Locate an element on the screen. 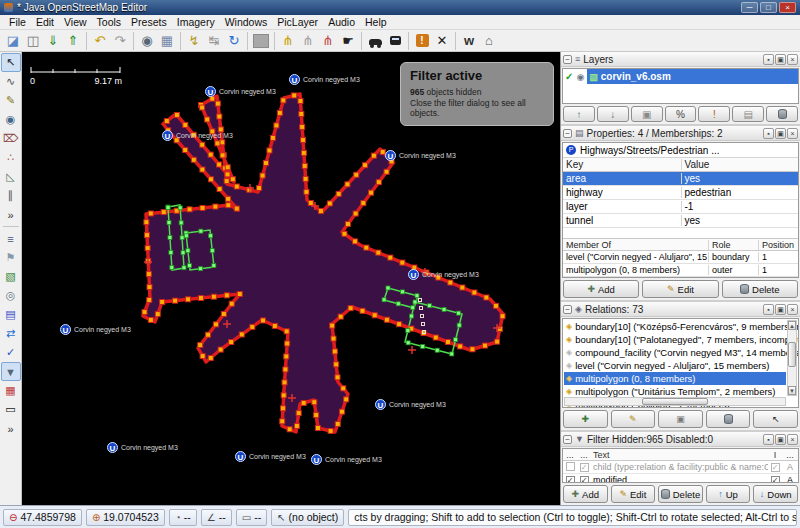 Image resolution: width=800 pixels, height=528 pixels. layers-toggle: ≡ is located at coordinates (11, 238).